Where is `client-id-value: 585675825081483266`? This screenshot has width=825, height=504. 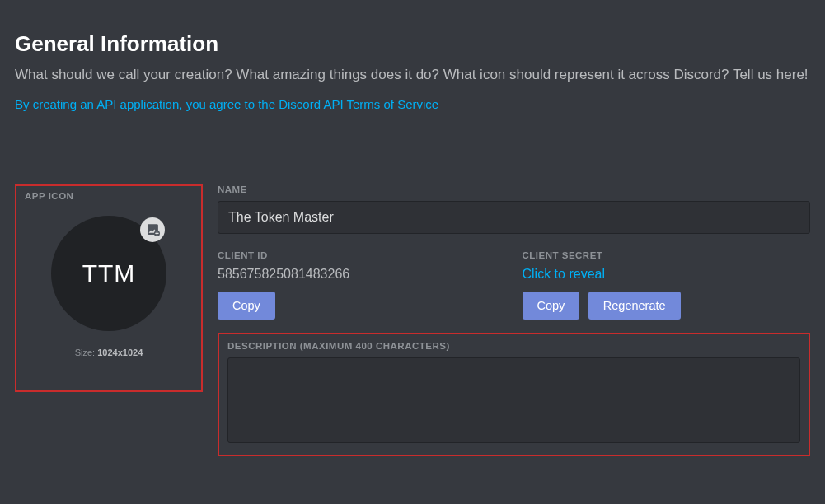 client-id-value: 585675825081483266 is located at coordinates (362, 274).